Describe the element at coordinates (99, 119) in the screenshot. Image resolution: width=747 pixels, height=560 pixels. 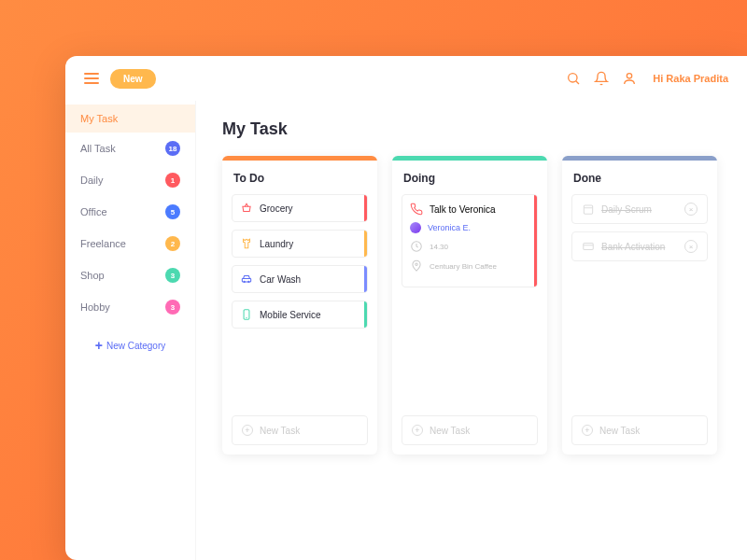
I see `sidebar-item-label: My Task` at that location.